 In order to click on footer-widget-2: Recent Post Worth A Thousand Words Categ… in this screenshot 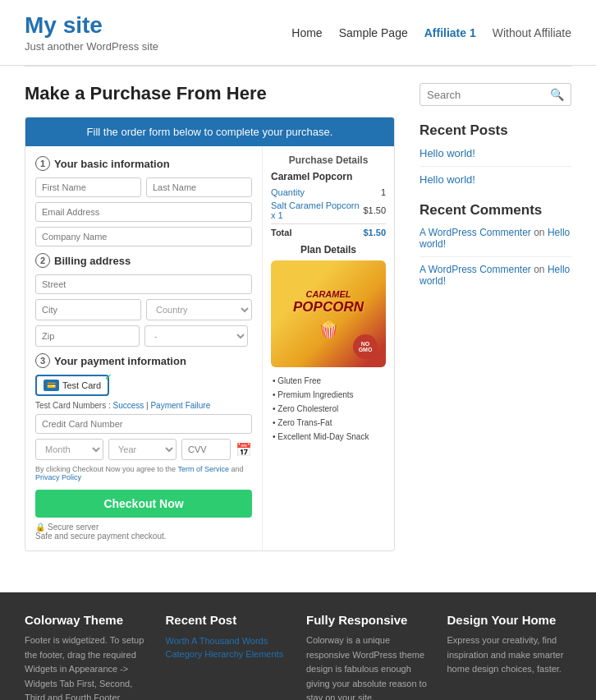, I will do `click(228, 656)`.